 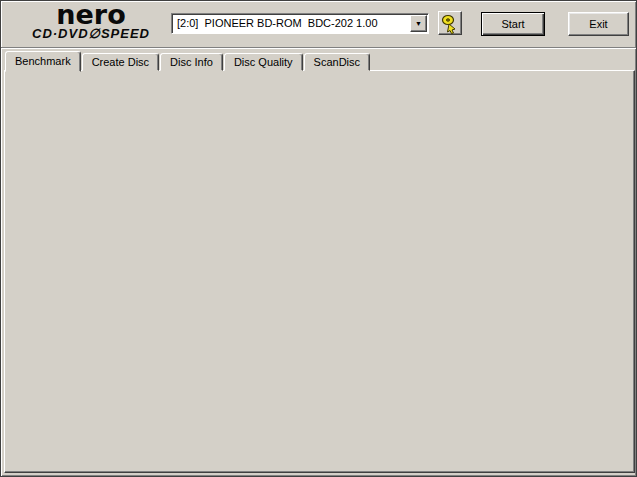 What do you see at coordinates (450, 23) in the screenshot?
I see `eject-disc-button` at bounding box center [450, 23].